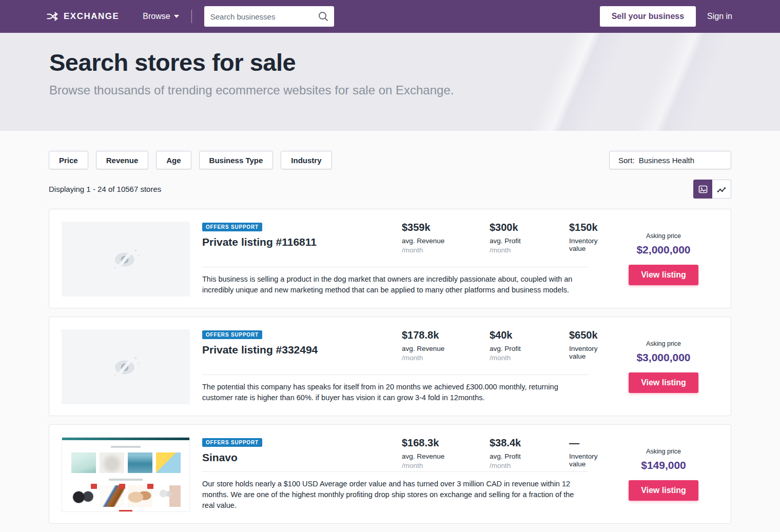  What do you see at coordinates (269, 16) in the screenshot?
I see `search-box` at bounding box center [269, 16].